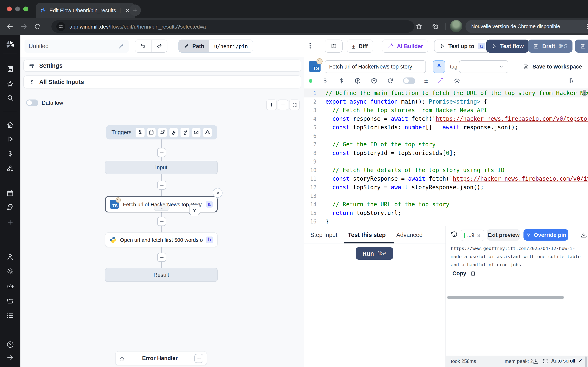 This screenshot has height=367, width=588. Describe the element at coordinates (581, 46) in the screenshot. I see `deploy-button: Deploy` at that location.